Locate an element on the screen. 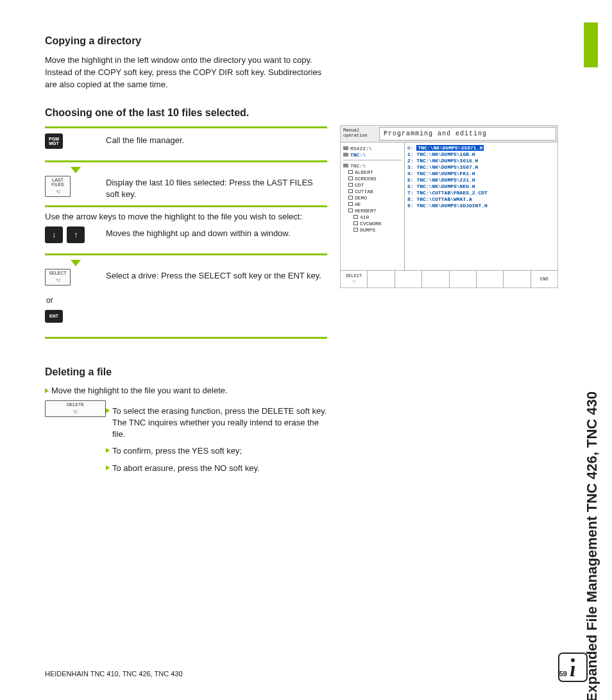  file-line: 3: TNC:\NK\DUMPS\3587.H is located at coordinates (481, 167).